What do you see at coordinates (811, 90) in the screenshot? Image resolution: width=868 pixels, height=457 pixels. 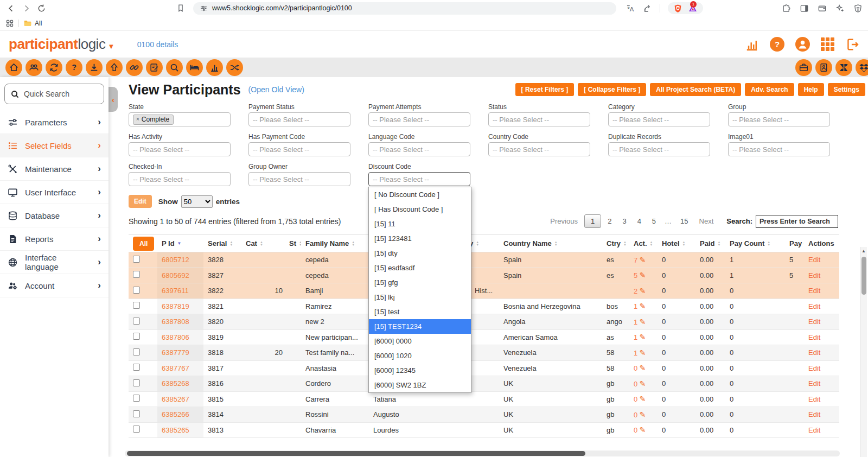 I see `button-help: Help` at bounding box center [811, 90].